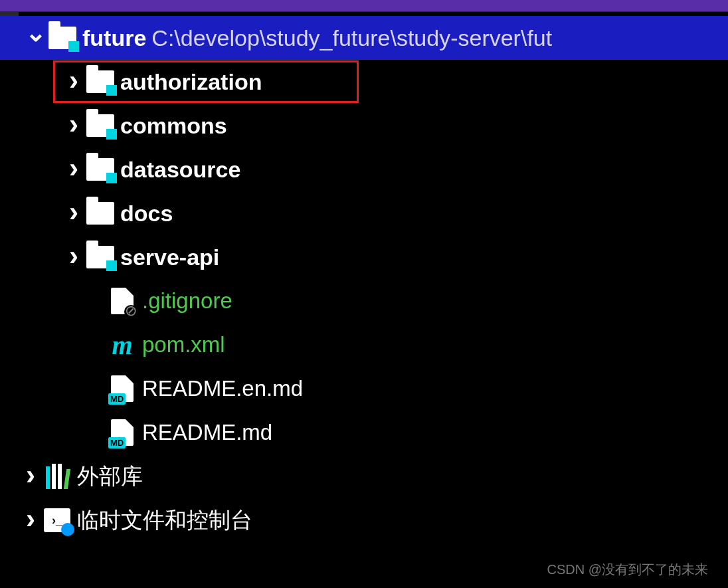 This screenshot has height=588, width=728. What do you see at coordinates (364, 82) in the screenshot?
I see `tree-item-authorization: authorization` at bounding box center [364, 82].